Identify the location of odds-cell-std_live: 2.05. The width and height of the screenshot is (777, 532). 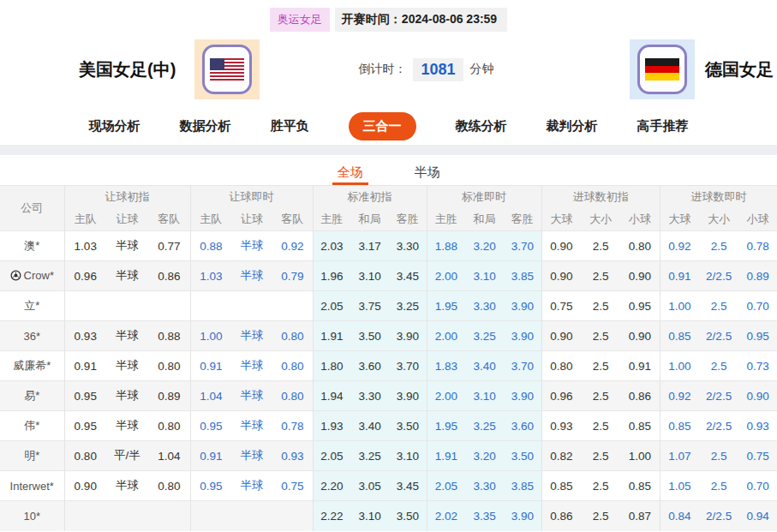
(445, 487).